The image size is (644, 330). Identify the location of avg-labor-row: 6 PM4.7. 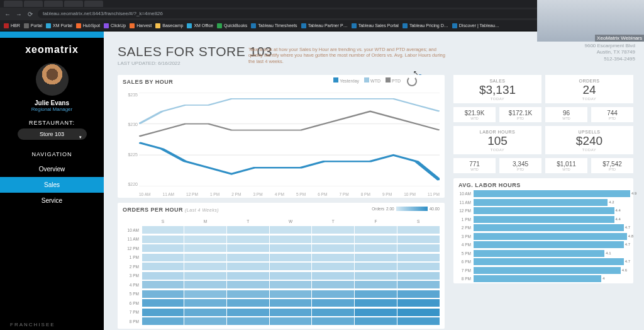
(543, 262).